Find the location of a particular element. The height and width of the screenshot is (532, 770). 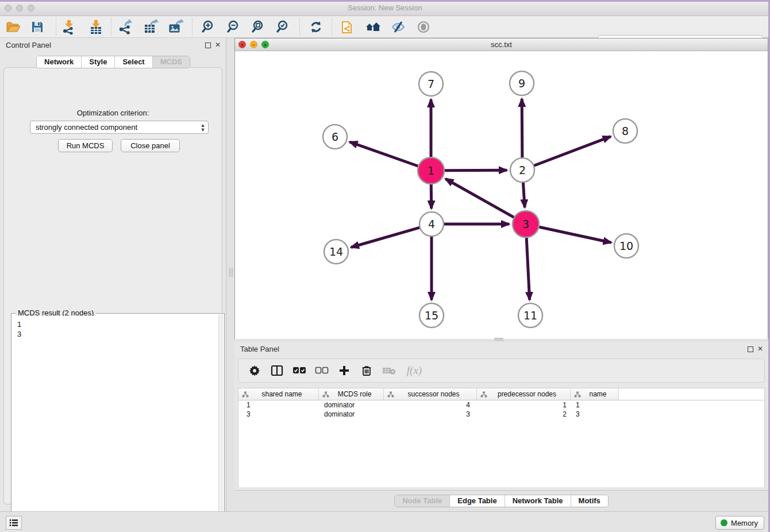

save-session-icon is located at coordinates (37, 27).